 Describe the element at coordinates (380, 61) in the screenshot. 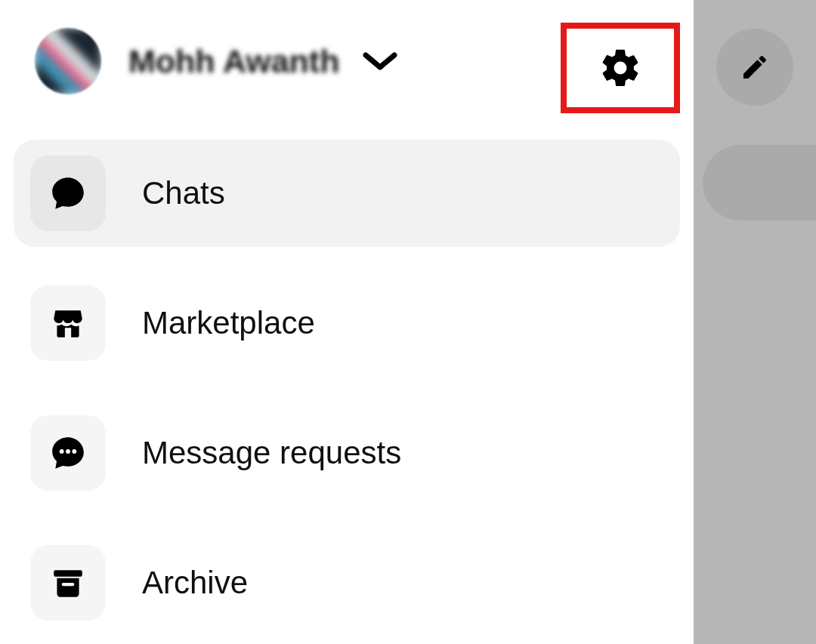

I see `chevron-down-icon` at that location.